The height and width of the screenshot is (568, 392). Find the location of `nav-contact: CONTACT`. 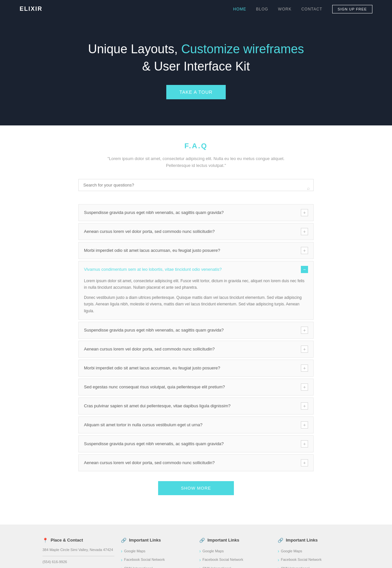

nav-contact: CONTACT is located at coordinates (312, 9).